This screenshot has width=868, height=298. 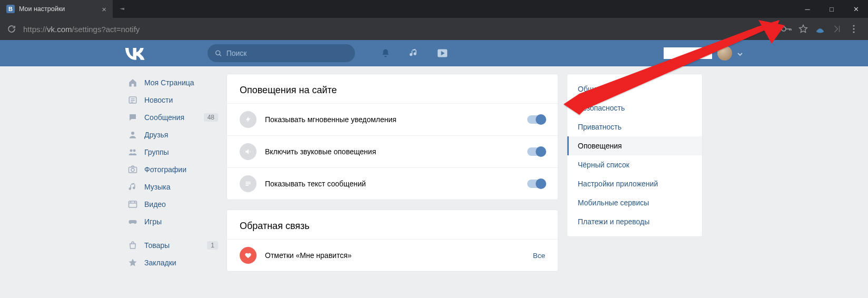 I want to click on vk-header, so click(x=434, y=53).